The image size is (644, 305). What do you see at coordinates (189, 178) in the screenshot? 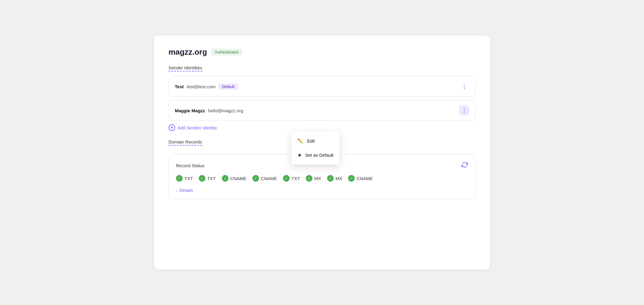
I see `record-type-0: TXT` at bounding box center [189, 178].